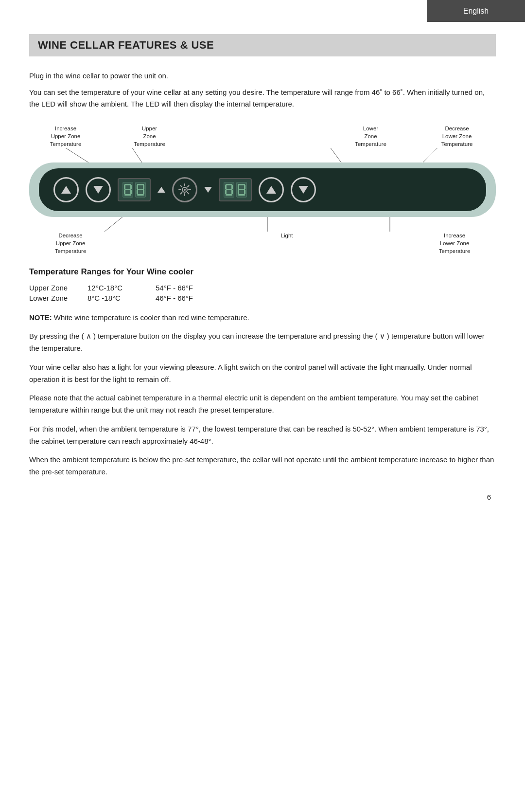 The height and width of the screenshot is (812, 525). I want to click on body-para-5: When the ambient temperature is below th…, so click(262, 466).